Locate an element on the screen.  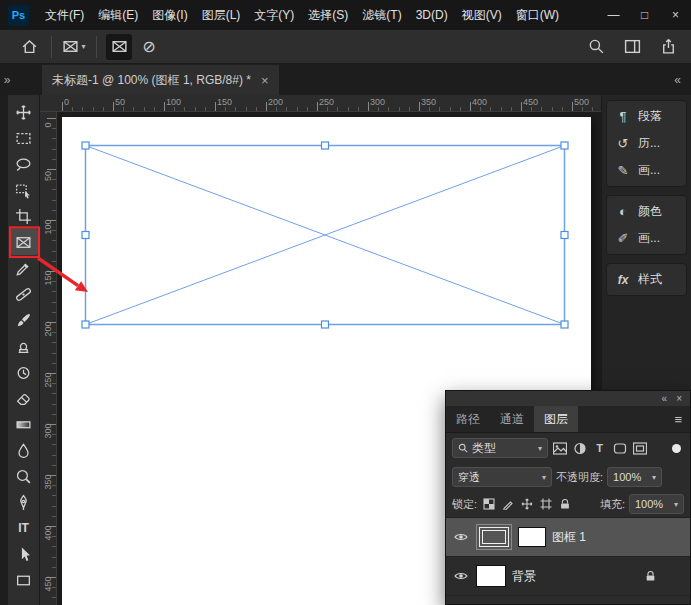
rectangular-marquee-tool is located at coordinates (24, 138).